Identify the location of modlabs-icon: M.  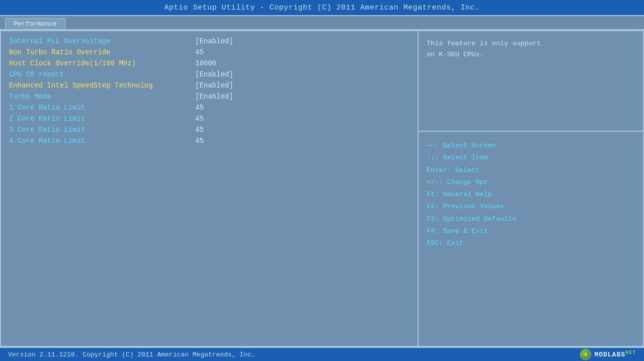
(586, 354).